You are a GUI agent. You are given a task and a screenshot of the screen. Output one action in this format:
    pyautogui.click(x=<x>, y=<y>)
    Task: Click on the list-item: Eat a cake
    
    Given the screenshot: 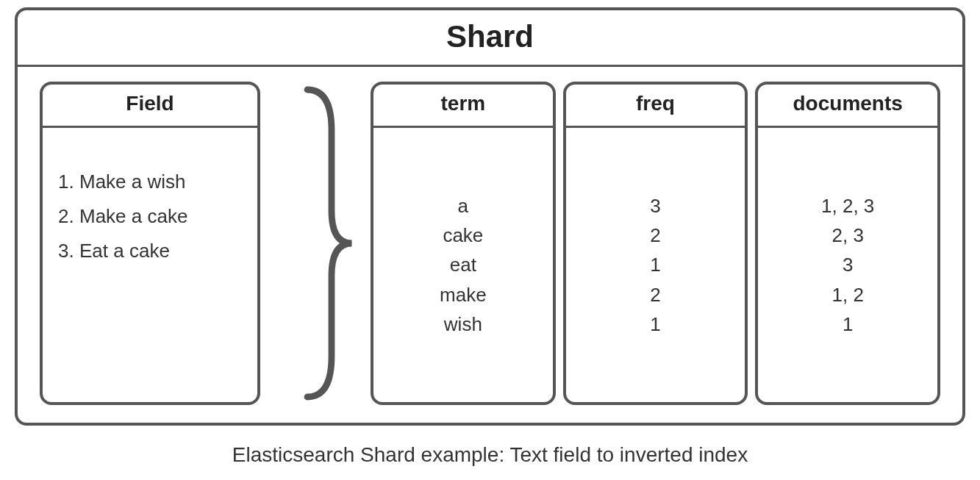 What is the action you would take?
    pyautogui.click(x=160, y=251)
    